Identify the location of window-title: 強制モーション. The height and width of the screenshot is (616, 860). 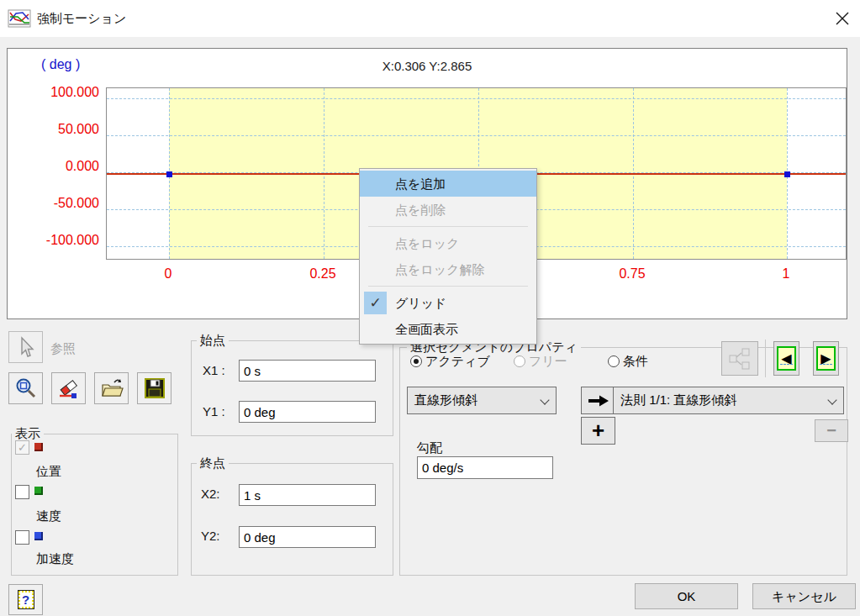
(82, 18).